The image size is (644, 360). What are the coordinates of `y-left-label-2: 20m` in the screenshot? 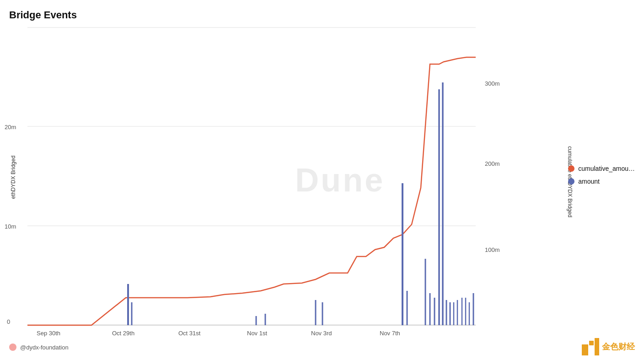 It's located at (10, 127).